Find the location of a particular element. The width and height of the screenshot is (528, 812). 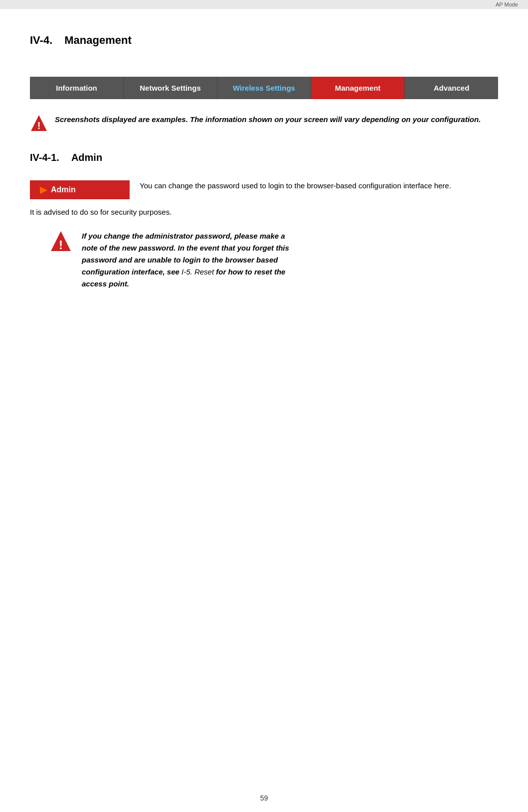

admin-row: ▶ Admin You can change the password used… is located at coordinates (264, 190).